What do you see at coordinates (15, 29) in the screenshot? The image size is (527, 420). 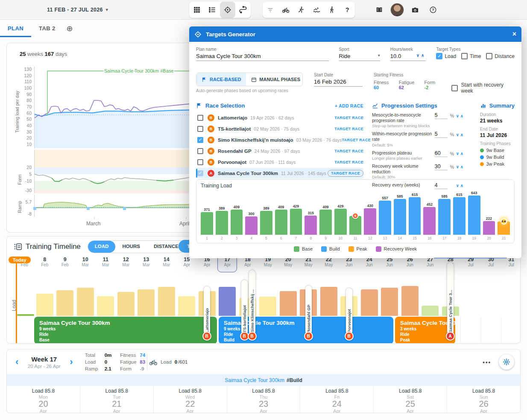 I see `tab-plan: PLAN` at bounding box center [15, 29].